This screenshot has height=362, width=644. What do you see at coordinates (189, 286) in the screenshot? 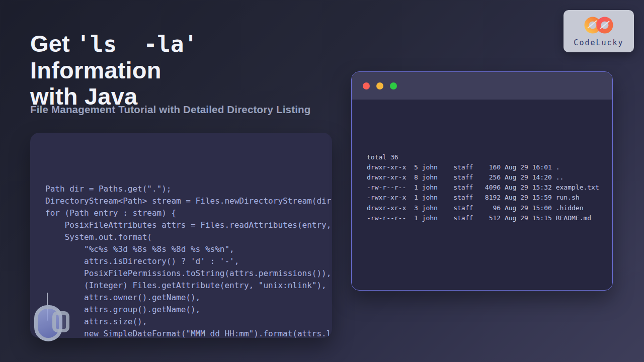
I see `code-line: (Integer) Files.getAttribute(entry, "uni…` at bounding box center [189, 286].